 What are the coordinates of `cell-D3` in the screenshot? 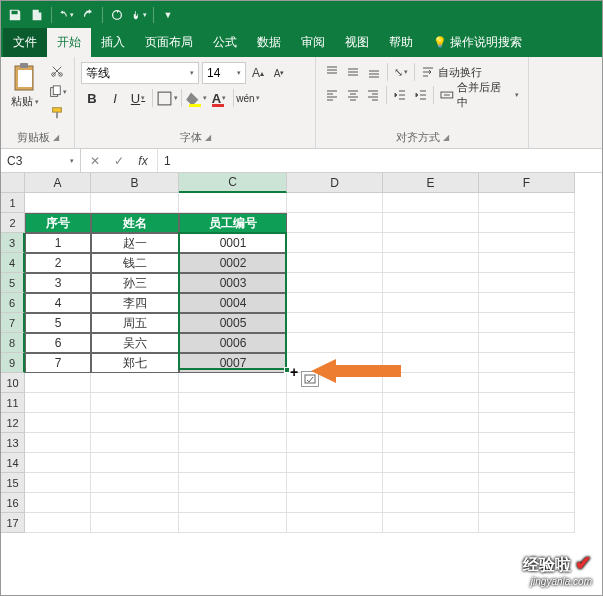 It's located at (335, 243).